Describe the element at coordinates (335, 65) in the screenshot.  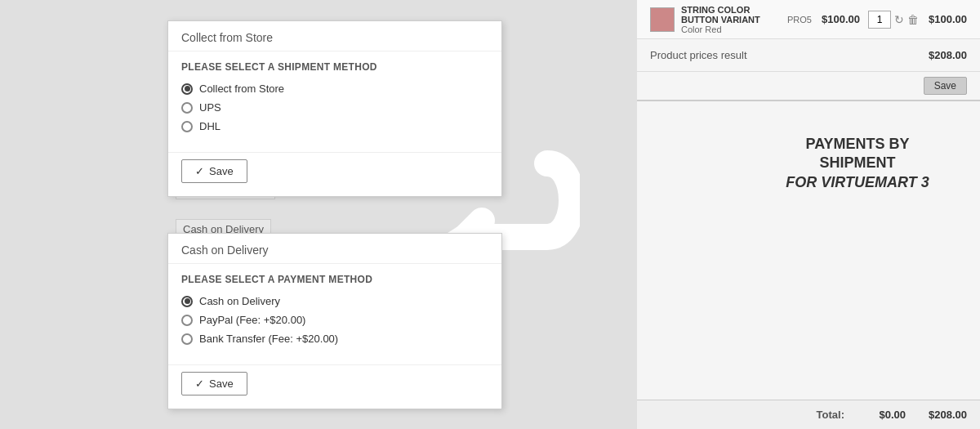
I see `collect-panel-subtitle: PLEASE SELECT A SHIPMENT METHOD` at that location.